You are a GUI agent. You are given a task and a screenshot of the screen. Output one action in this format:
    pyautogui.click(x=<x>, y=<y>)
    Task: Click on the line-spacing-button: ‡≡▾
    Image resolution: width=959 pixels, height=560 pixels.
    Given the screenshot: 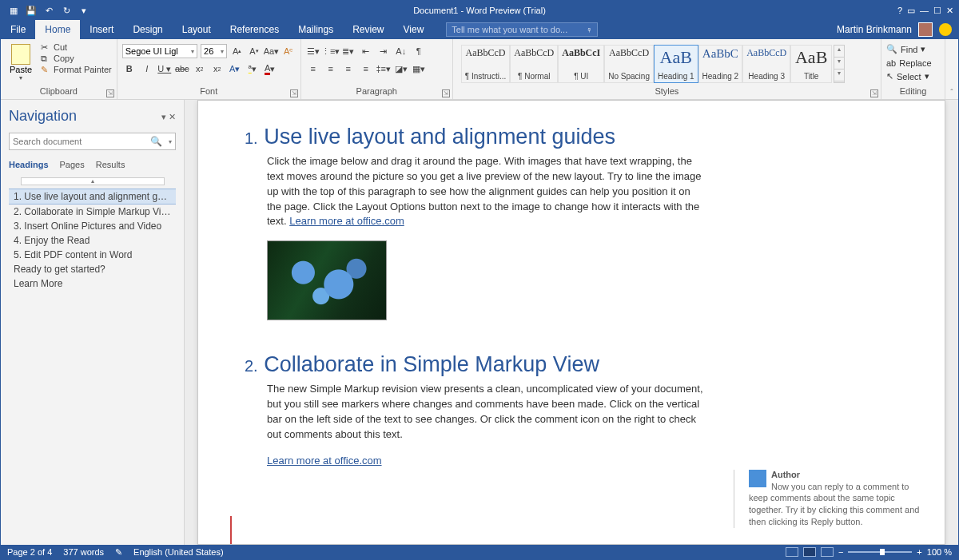 What is the action you would take?
    pyautogui.click(x=384, y=69)
    